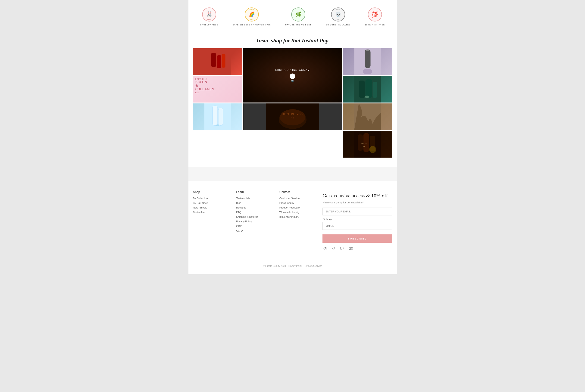 The image size is (585, 392). What do you see at coordinates (357, 238) in the screenshot?
I see `subscribe-button: SUBSCRIBE` at bounding box center [357, 238].